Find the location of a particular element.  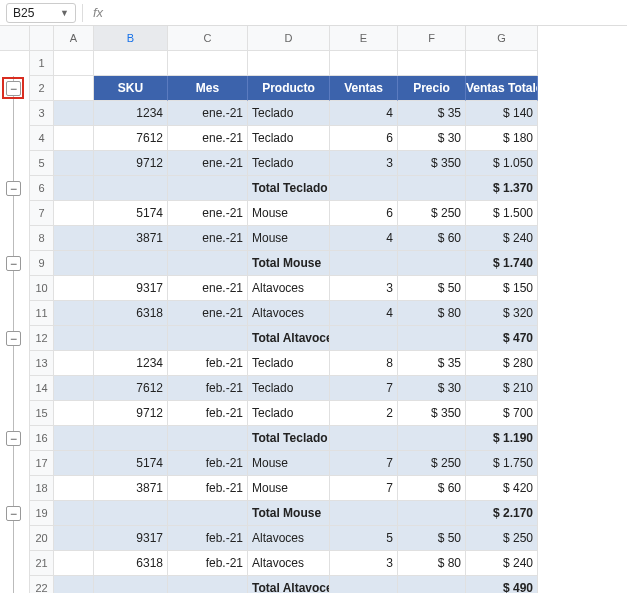

column-header: D is located at coordinates (289, 38).